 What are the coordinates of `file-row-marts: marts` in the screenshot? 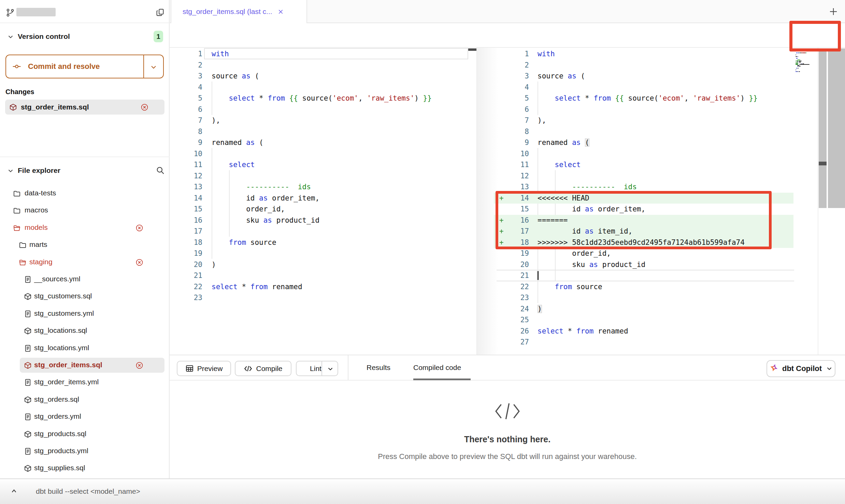 It's located at (85, 245).